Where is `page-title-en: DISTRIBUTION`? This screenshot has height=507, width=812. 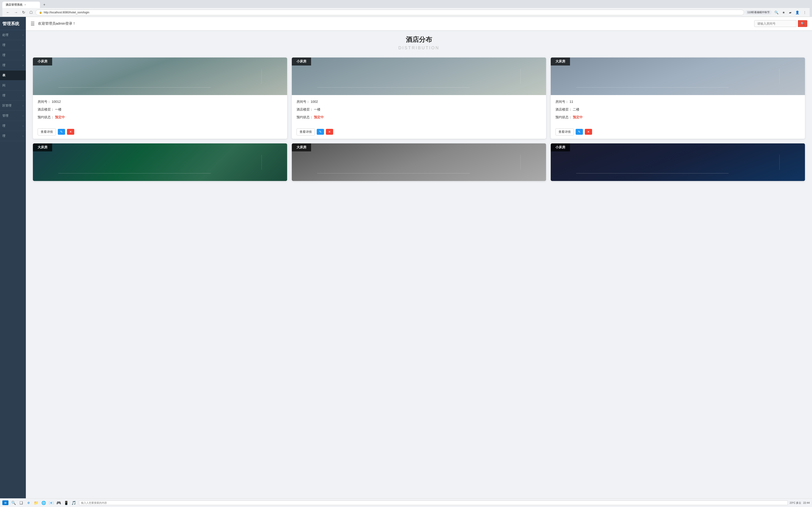 page-title-en: DISTRIBUTION is located at coordinates (419, 48).